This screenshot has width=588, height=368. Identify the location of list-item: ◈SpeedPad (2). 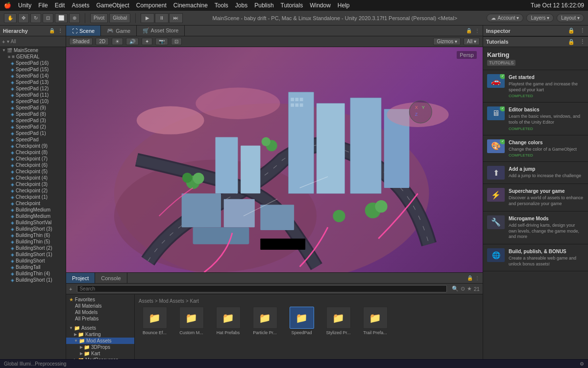
(33, 127).